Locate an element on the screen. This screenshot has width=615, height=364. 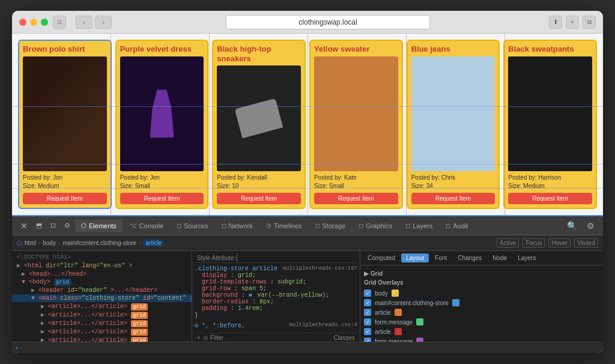
html-panel: <!DOCTYPE html> ▶ <html dir="ltr" lang="… is located at coordinates (102, 297).